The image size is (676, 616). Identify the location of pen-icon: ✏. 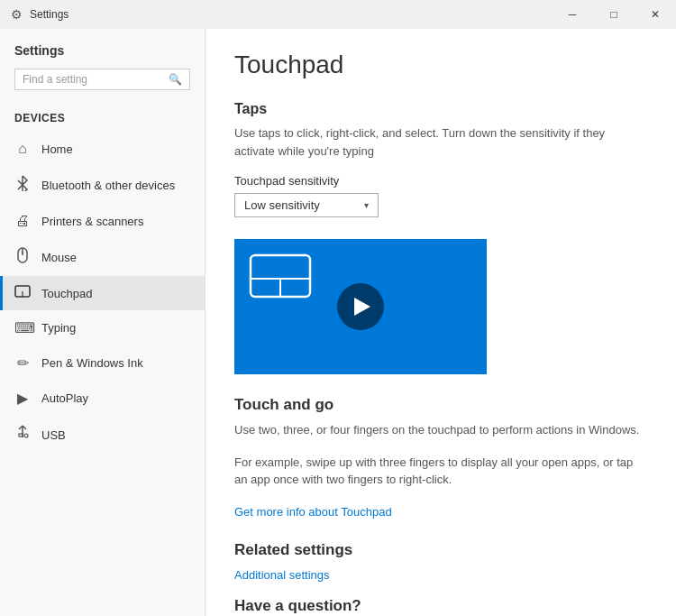
(23, 363).